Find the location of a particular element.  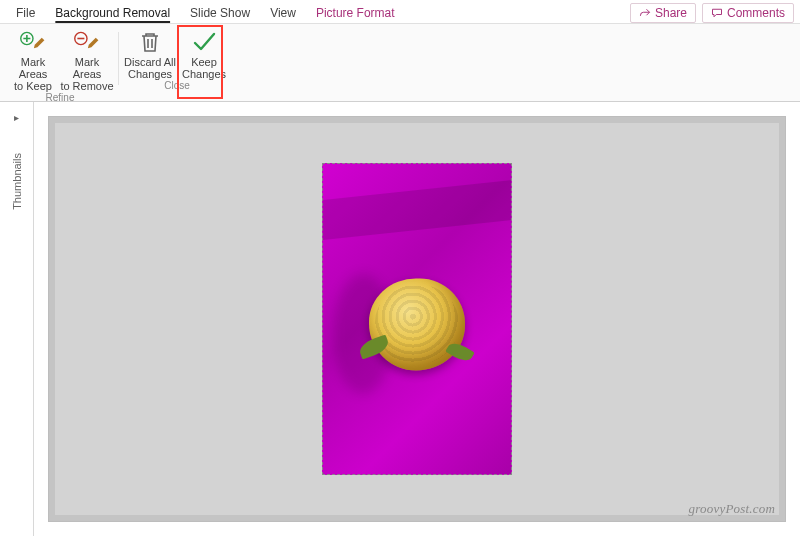

comments-label: Comments is located at coordinates (756, 13).